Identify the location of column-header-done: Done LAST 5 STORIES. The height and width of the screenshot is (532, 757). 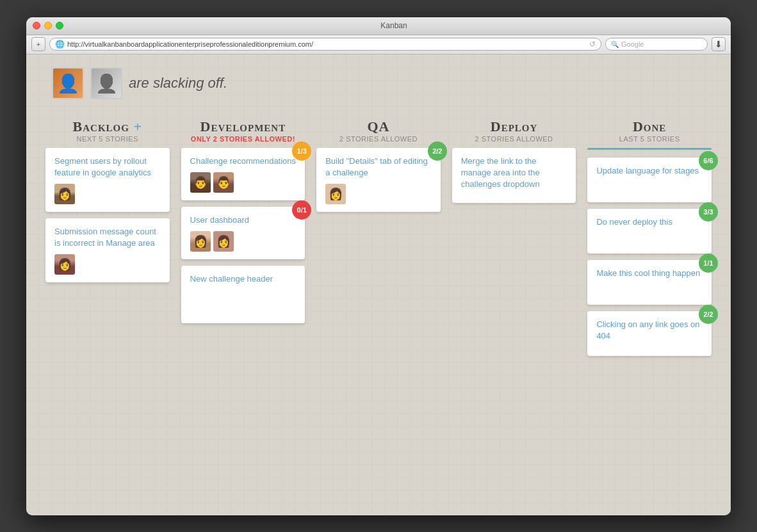
(649, 131).